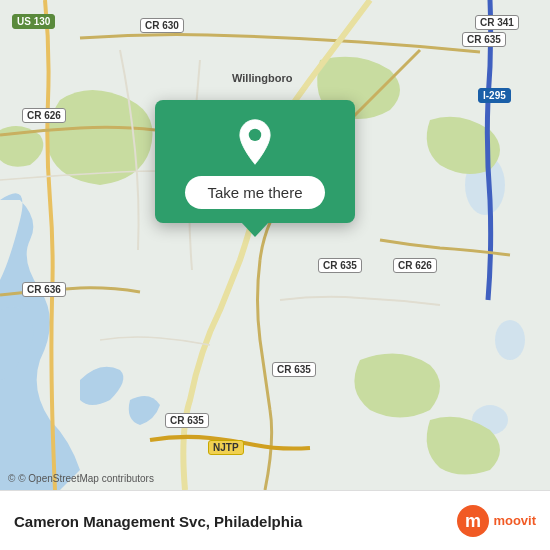  I want to click on road-badge-i295: I-295, so click(494, 96).